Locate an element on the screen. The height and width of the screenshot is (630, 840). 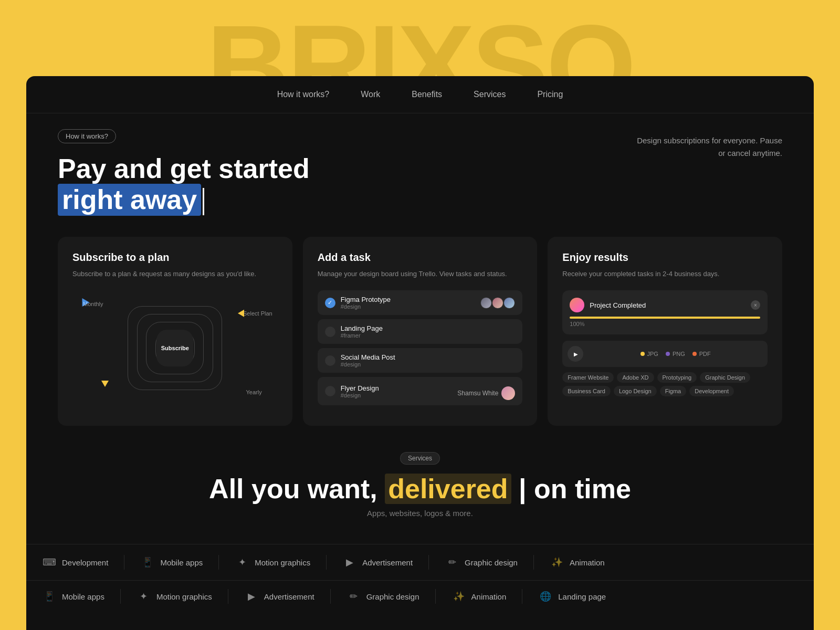
motion2-icon: ✦ is located at coordinates (144, 596).